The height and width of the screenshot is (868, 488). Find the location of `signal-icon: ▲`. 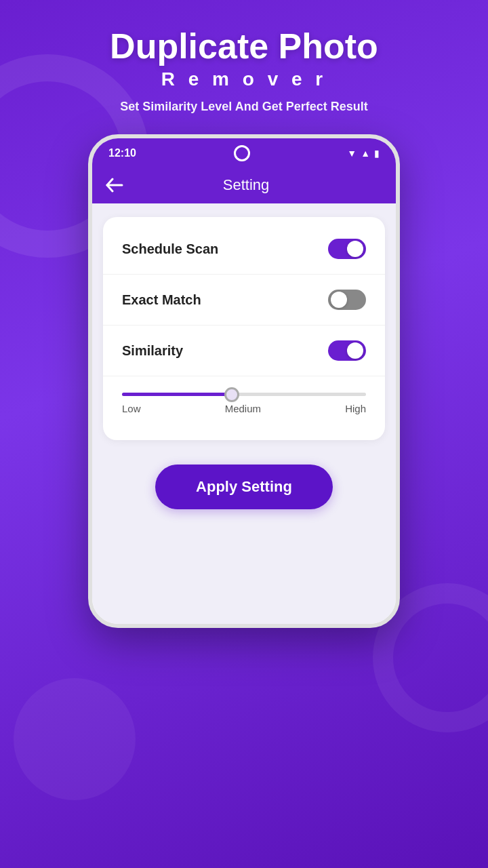

signal-icon: ▲ is located at coordinates (365, 153).